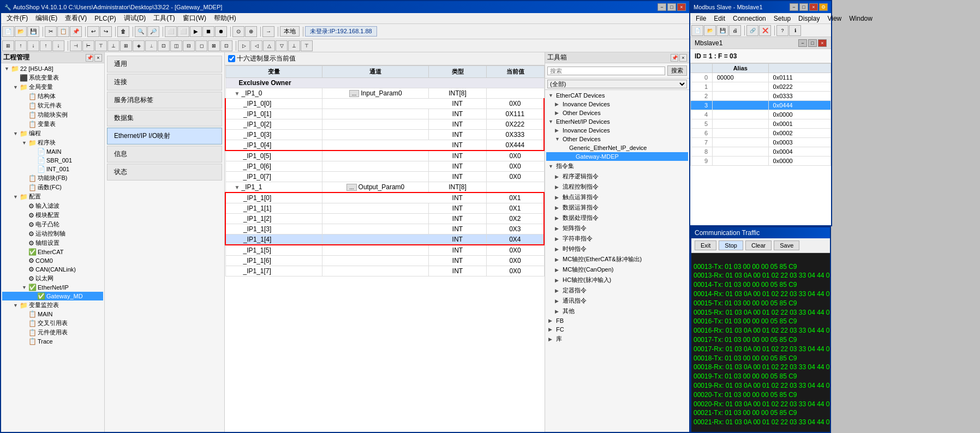  What do you see at coordinates (701, 19) in the screenshot?
I see `mods-menu-file: File` at bounding box center [701, 19].